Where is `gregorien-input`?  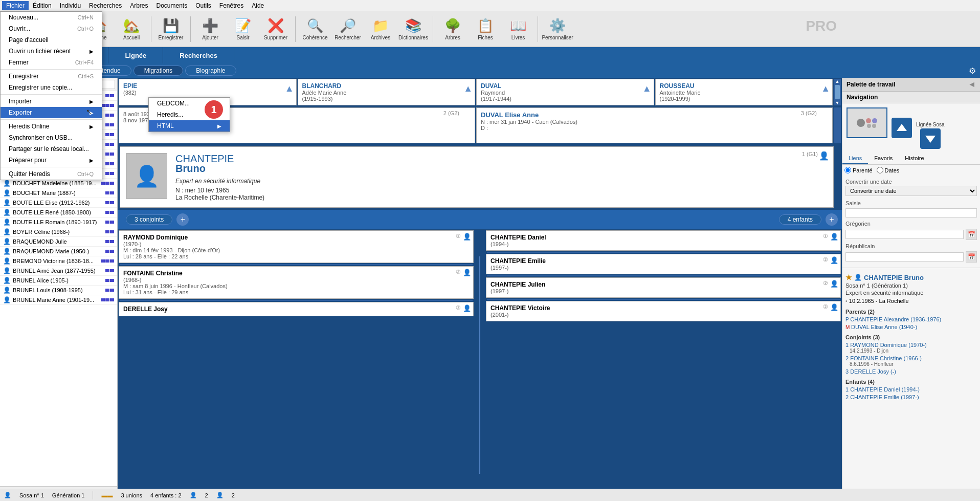
gregorien-input is located at coordinates (904, 234).